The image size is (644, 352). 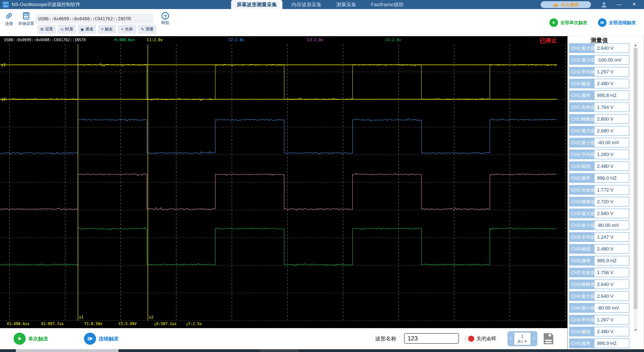 What do you see at coordinates (67, 29) in the screenshot?
I see `toolbar-button-1: ∿时基` at bounding box center [67, 29].